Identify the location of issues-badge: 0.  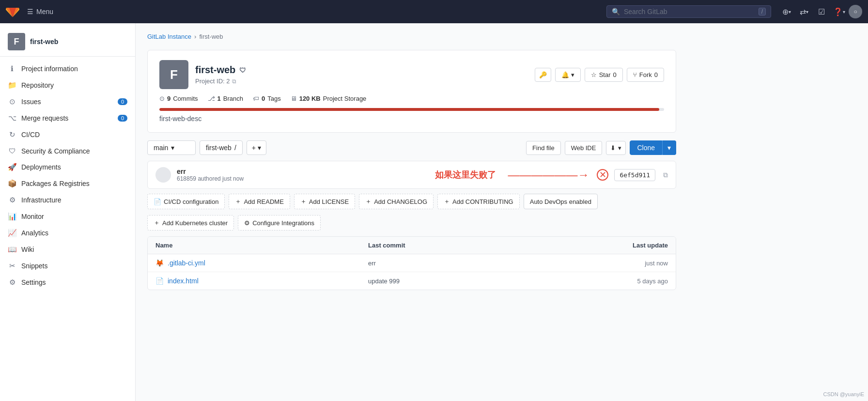
(123, 102).